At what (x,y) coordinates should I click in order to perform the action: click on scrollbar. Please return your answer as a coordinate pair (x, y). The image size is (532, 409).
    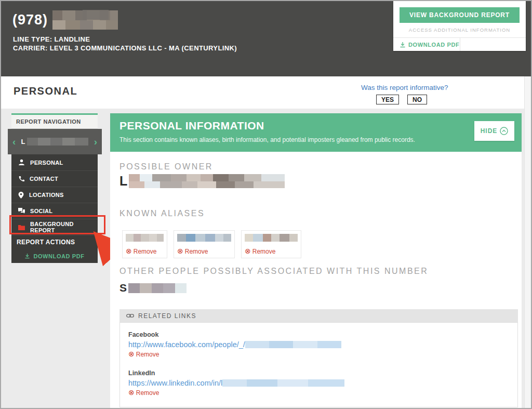
    Looking at the image, I should click on (528, 242).